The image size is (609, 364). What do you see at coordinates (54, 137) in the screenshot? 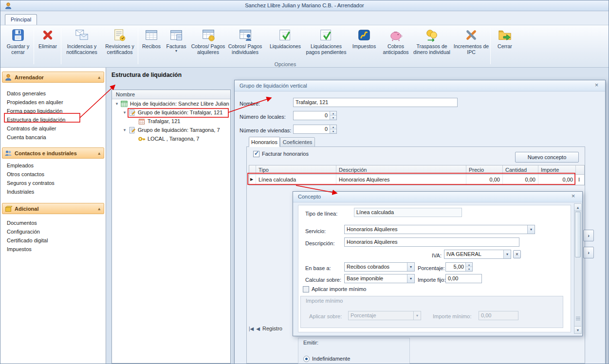
I see `sidebar-item-cuenta-bancaria: Cuenta bancaria` at bounding box center [54, 137].